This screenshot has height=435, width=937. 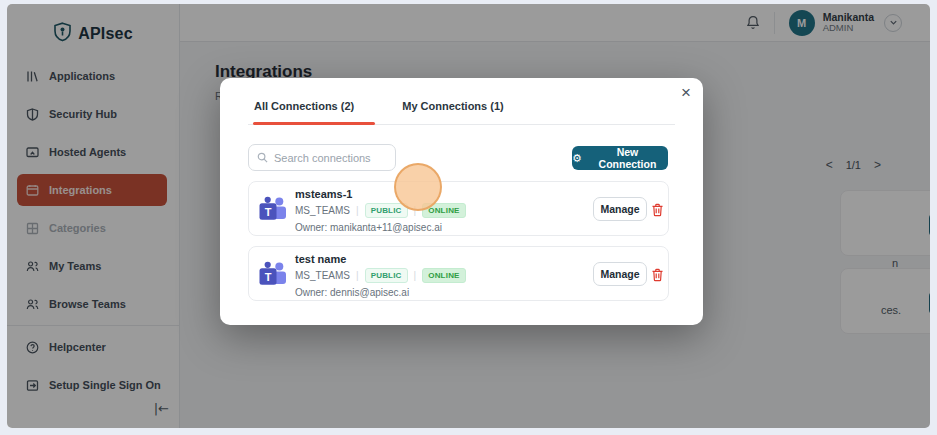 I want to click on connection-row: T msteams-1 MS_TEAMS | PUBLIC | ONLINE O…, so click(x=458, y=208).